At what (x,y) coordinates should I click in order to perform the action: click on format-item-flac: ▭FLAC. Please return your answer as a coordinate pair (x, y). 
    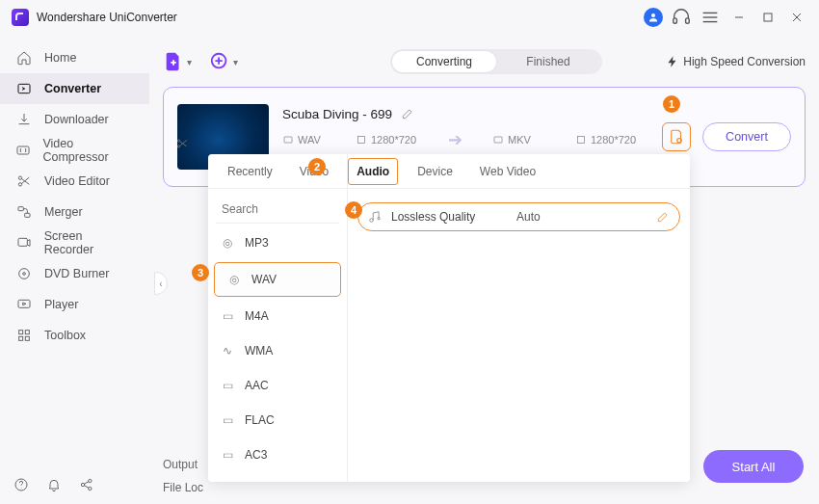
    Looking at the image, I should click on (277, 420).